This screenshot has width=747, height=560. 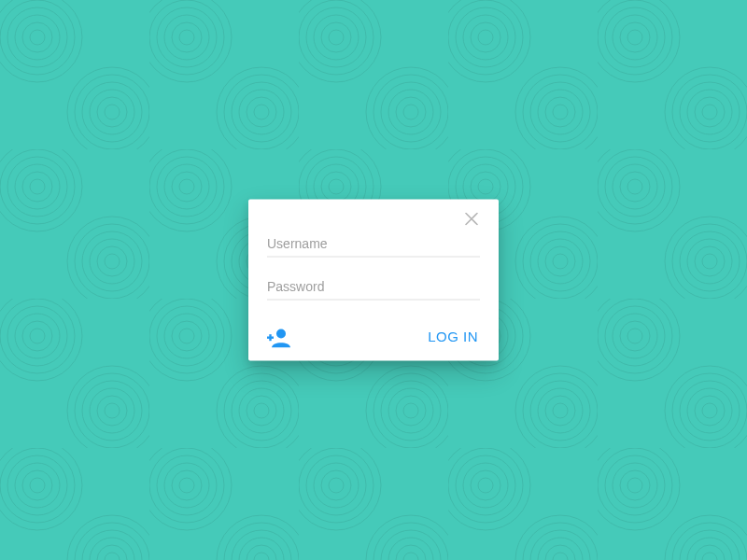 I want to click on close-button, so click(x=472, y=221).